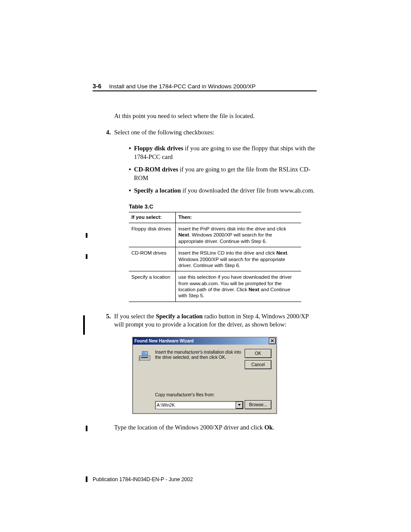 The width and height of the screenshot is (411, 532). What do you see at coordinates (248, 190) in the screenshot?
I see `bullet-rest: if you downloaded the driver file from w…` at bounding box center [248, 190].